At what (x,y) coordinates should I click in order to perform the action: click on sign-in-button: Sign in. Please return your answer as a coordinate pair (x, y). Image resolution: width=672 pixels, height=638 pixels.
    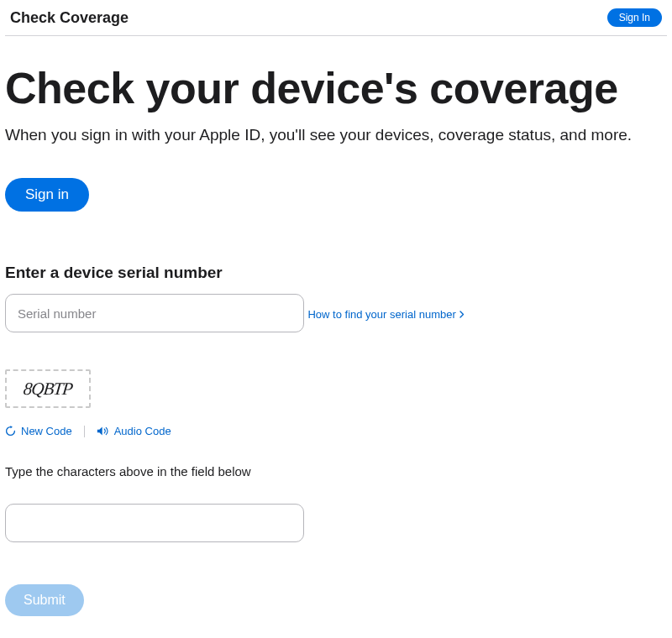
    Looking at the image, I should click on (47, 195).